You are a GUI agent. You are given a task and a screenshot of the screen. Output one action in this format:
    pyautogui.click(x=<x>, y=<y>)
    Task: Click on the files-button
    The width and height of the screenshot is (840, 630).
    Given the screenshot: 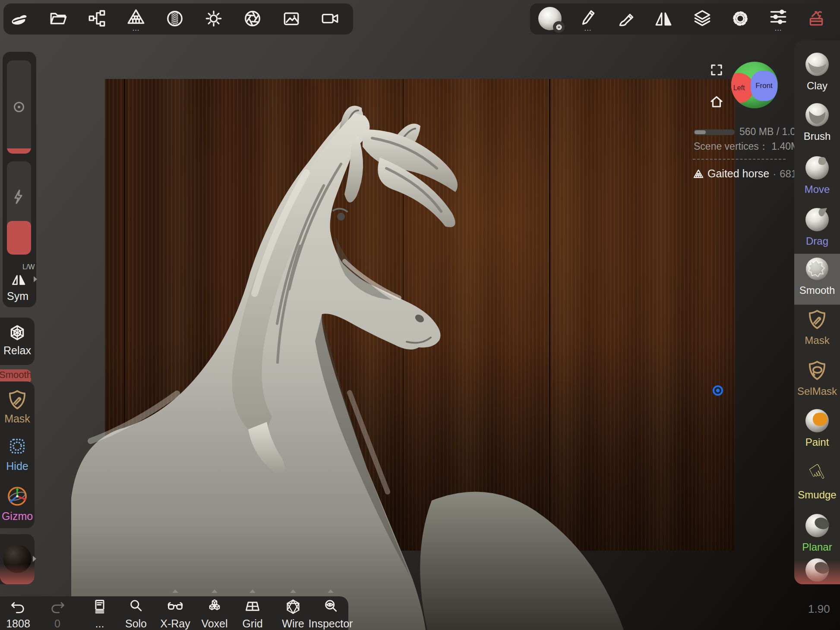 What is the action you would take?
    pyautogui.click(x=58, y=19)
    